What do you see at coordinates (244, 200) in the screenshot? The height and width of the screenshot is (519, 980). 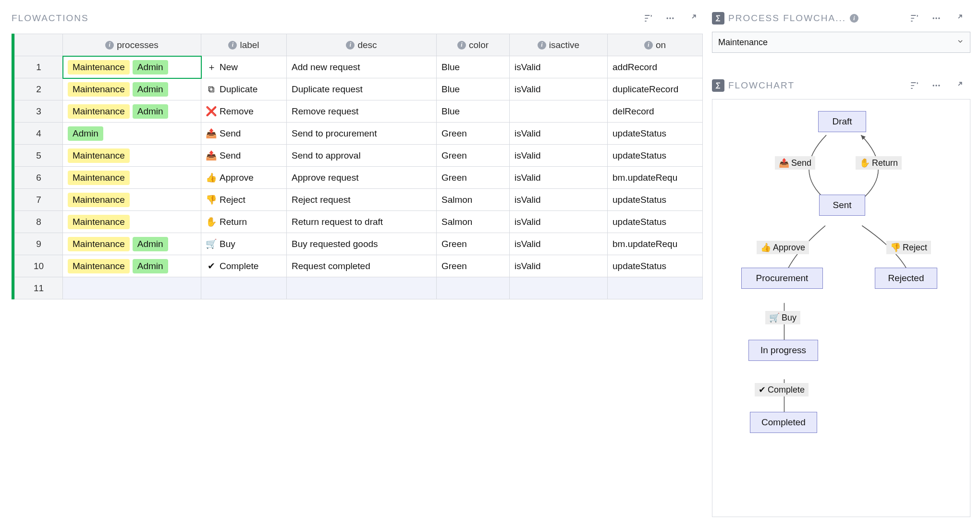 I see `cell-label: 👎Reject` at bounding box center [244, 200].